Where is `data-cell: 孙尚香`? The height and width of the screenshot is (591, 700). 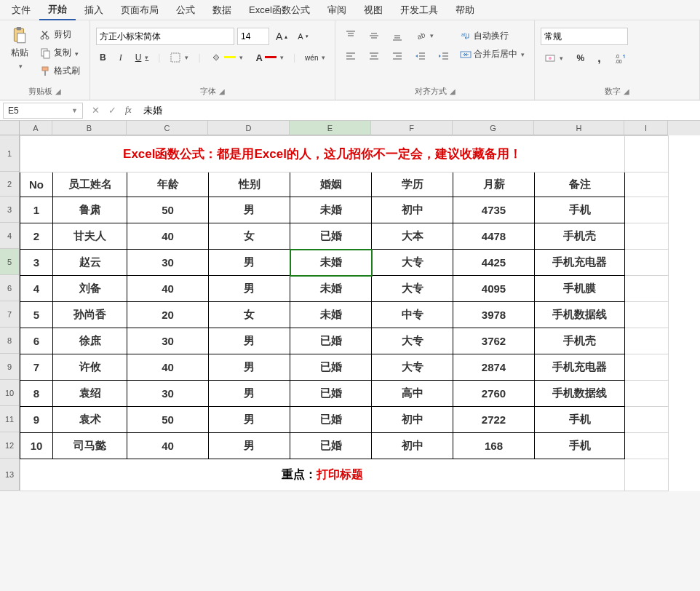 data-cell: 孙尚香 is located at coordinates (90, 315).